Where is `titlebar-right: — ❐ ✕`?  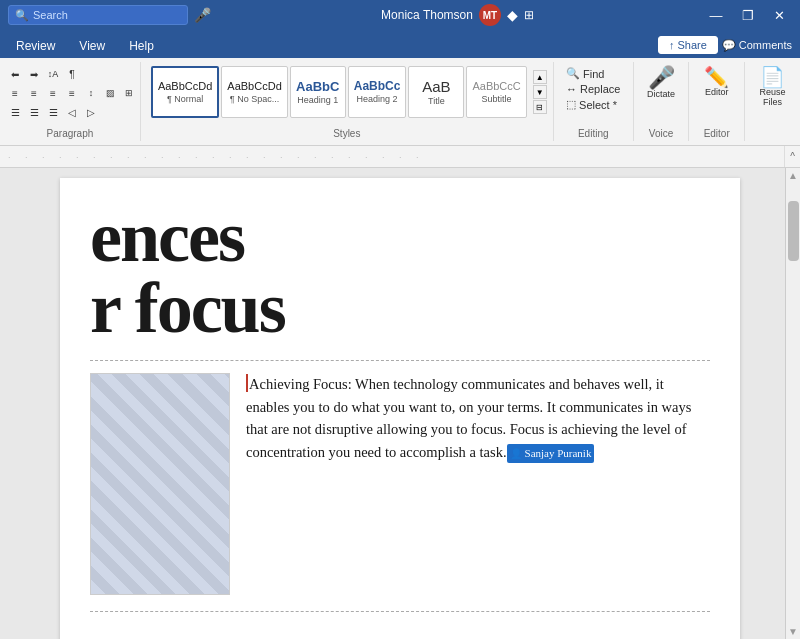 titlebar-right: — ❐ ✕ is located at coordinates (748, 15).